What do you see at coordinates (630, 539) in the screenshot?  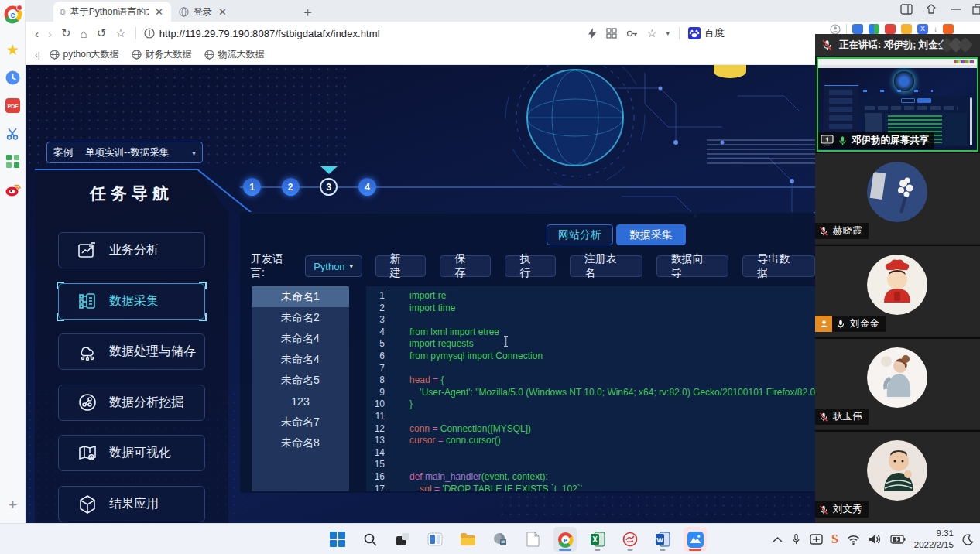 I see `red-seal-app-icon` at bounding box center [630, 539].